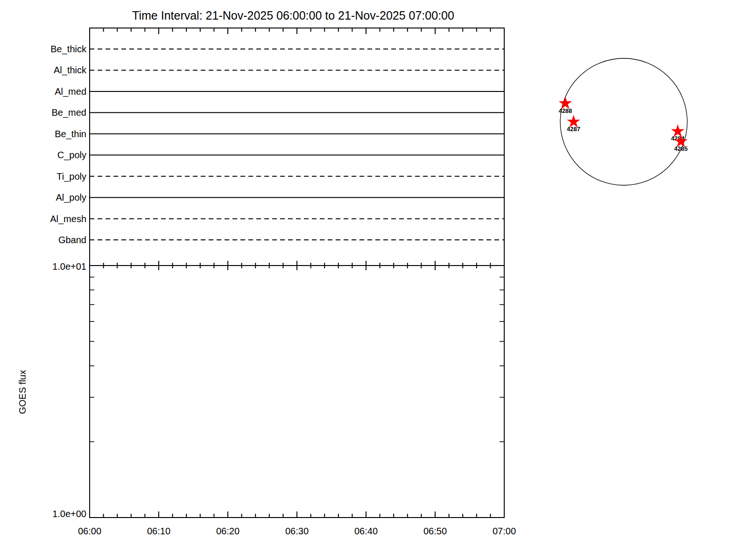  What do you see at coordinates (69, 266) in the screenshot?
I see `goes-ymax-tick-label: 1.0e+01` at bounding box center [69, 266].